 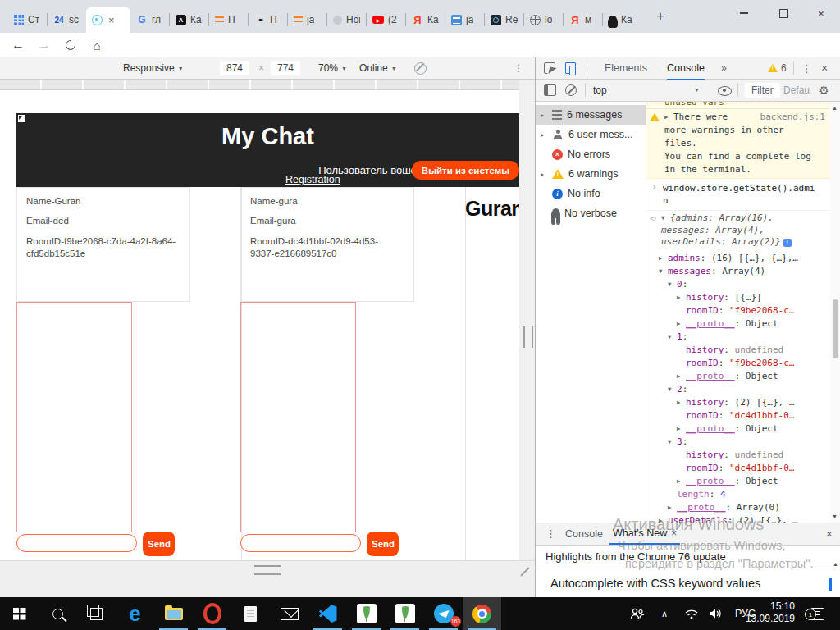 I want to click on taskbar-search, so click(x=57, y=614).